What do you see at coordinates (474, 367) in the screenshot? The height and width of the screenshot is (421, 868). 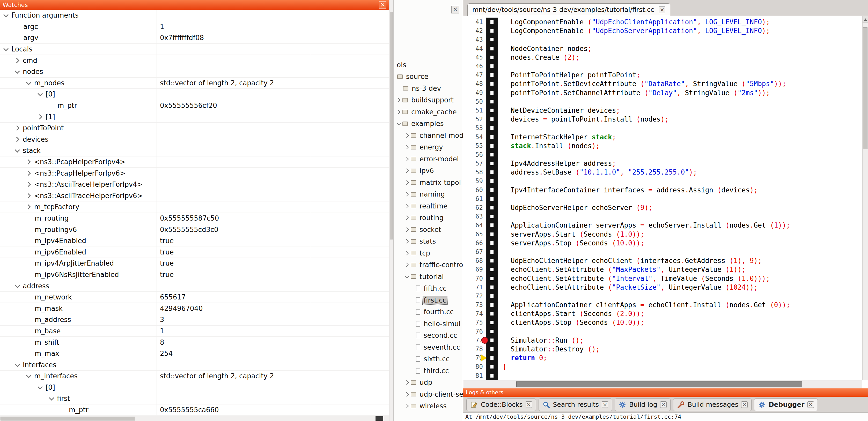 I see `line-number: 80` at bounding box center [474, 367].